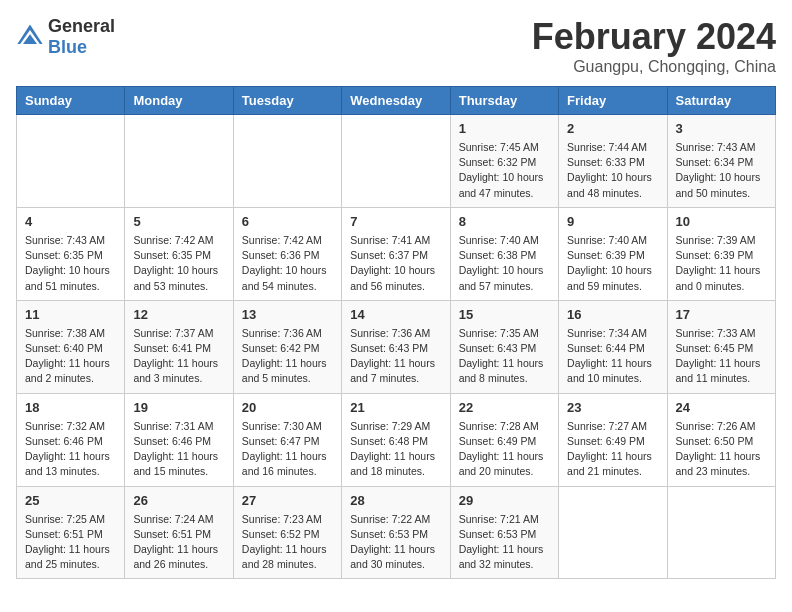 The image size is (792, 612). What do you see at coordinates (70, 450) in the screenshot?
I see `day-info: Sunrise: 7:32 AM Sunset: 6:46 PM Dayligh…` at bounding box center [70, 450].